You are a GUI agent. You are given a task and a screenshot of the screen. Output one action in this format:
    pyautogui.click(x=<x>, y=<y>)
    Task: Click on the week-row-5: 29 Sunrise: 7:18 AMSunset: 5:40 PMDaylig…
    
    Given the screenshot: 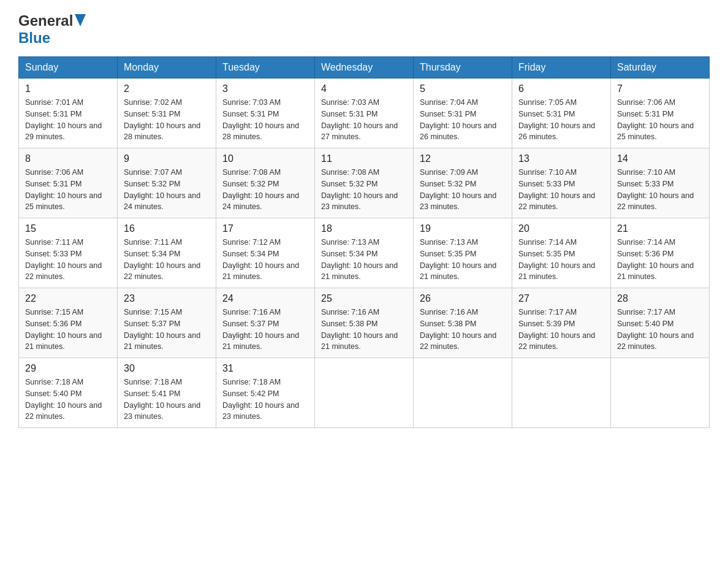 What is the action you would take?
    pyautogui.click(x=364, y=393)
    